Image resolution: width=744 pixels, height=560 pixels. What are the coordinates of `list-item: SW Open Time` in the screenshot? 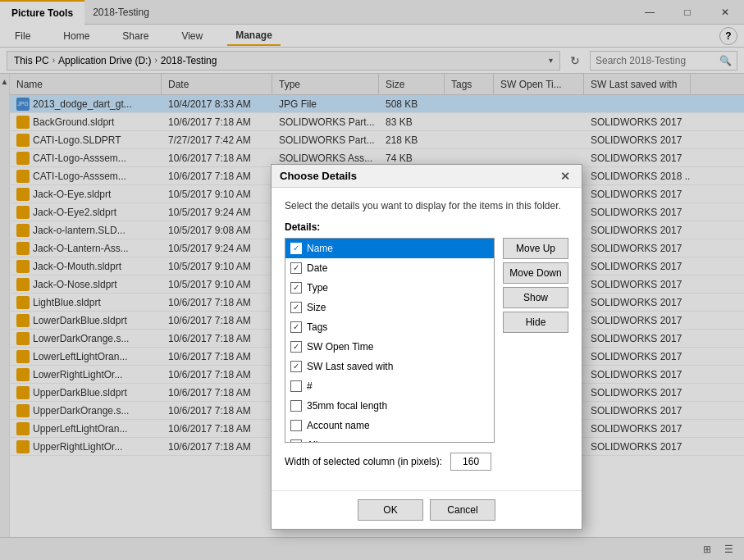 It's located at (390, 347).